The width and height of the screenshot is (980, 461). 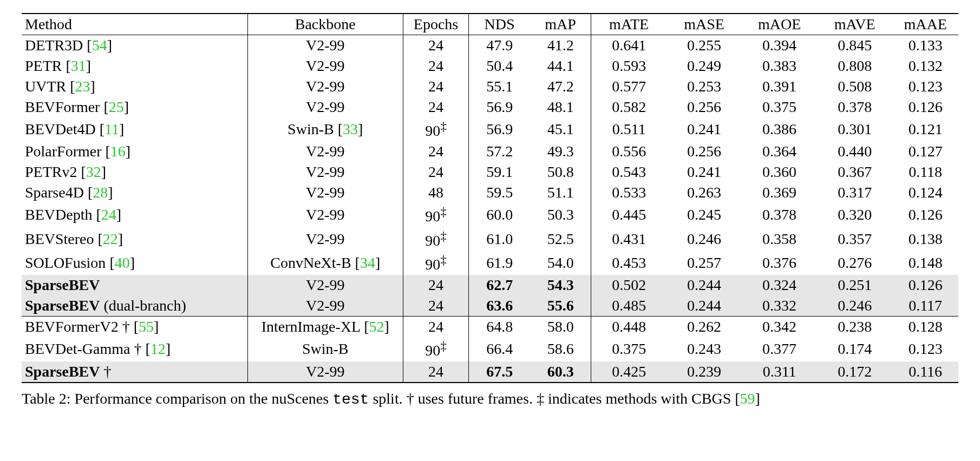 I want to click on table-row: PETRv2 [32]V2-992459.150.80.5430.2410.36…, so click(x=490, y=172).